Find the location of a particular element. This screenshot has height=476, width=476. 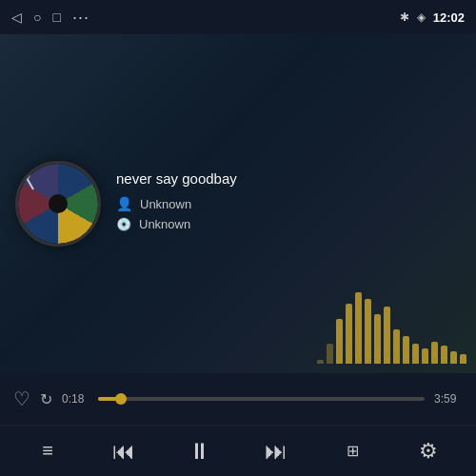

artist-row: 👤 Unknown is located at coordinates (288, 204).